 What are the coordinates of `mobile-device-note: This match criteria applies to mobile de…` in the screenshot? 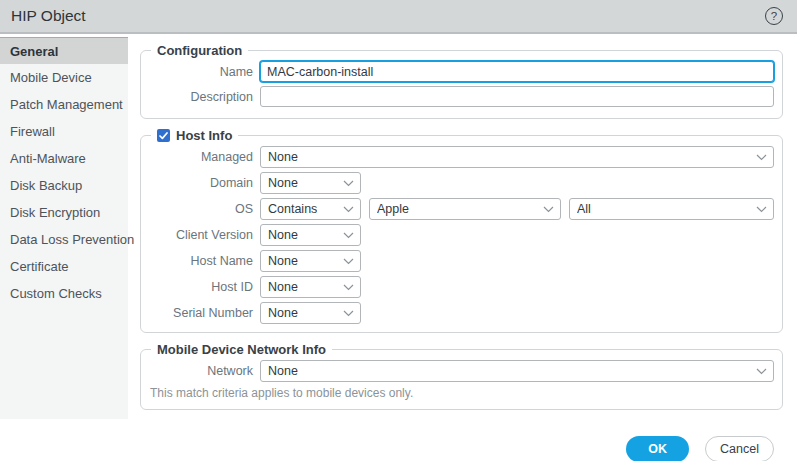 It's located at (462, 393).